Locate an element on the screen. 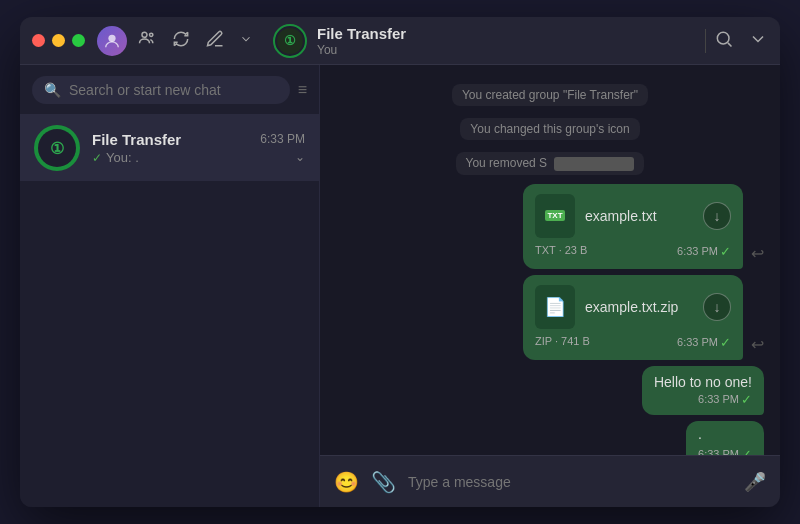 The height and width of the screenshot is (524, 800). redacted-content is located at coordinates (594, 164).